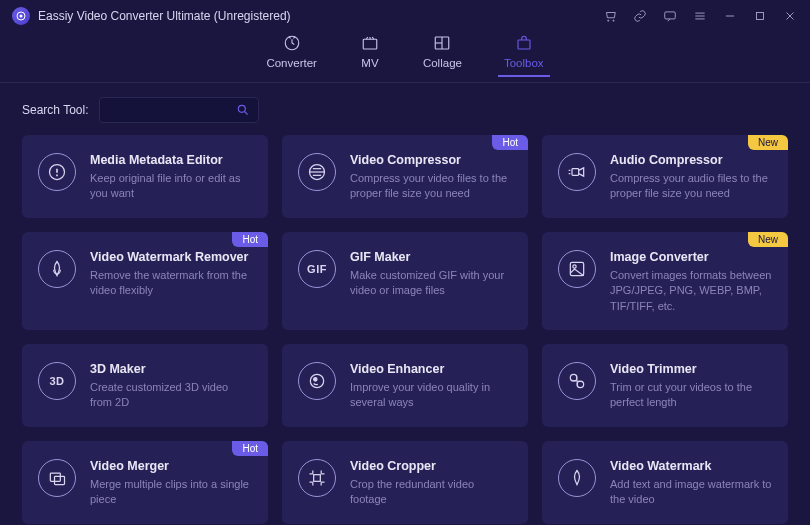  I want to click on tool-card: Hot Video Watermark Remover Remove the w…, so click(145, 281).